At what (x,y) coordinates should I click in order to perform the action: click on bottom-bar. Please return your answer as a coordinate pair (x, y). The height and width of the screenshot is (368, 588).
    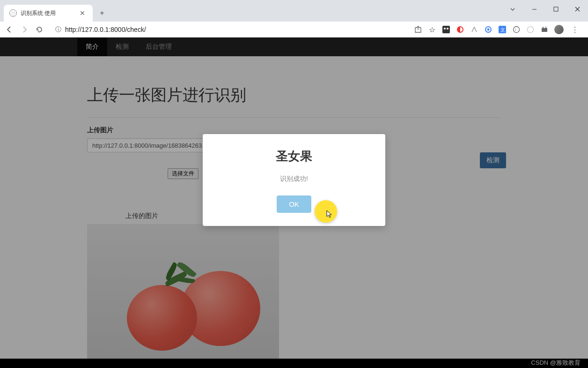
    Looking at the image, I should click on (294, 363).